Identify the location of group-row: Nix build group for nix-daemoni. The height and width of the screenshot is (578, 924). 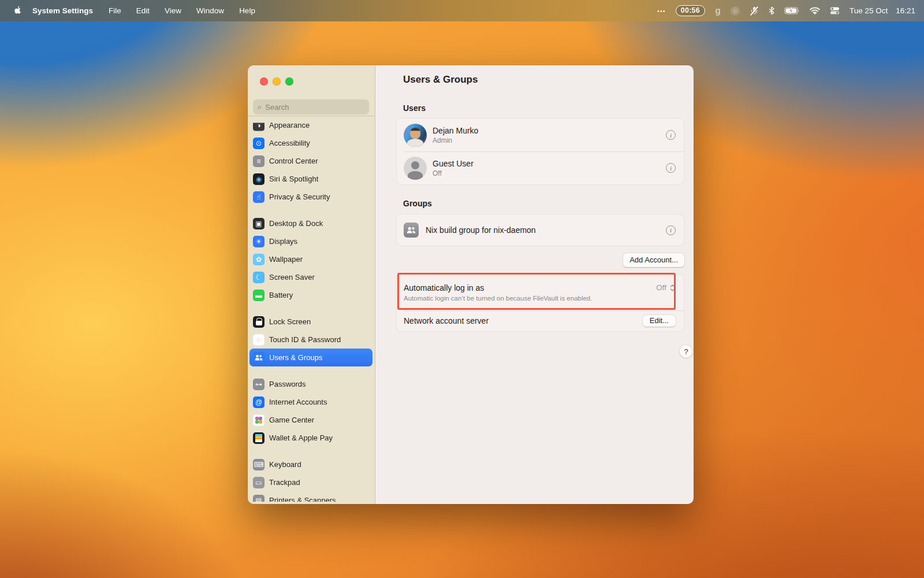
(541, 230).